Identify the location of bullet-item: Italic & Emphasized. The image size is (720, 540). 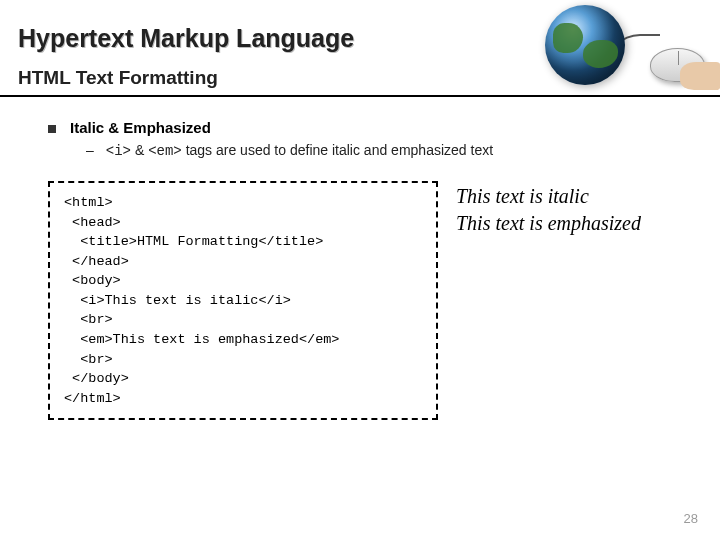
(370, 128).